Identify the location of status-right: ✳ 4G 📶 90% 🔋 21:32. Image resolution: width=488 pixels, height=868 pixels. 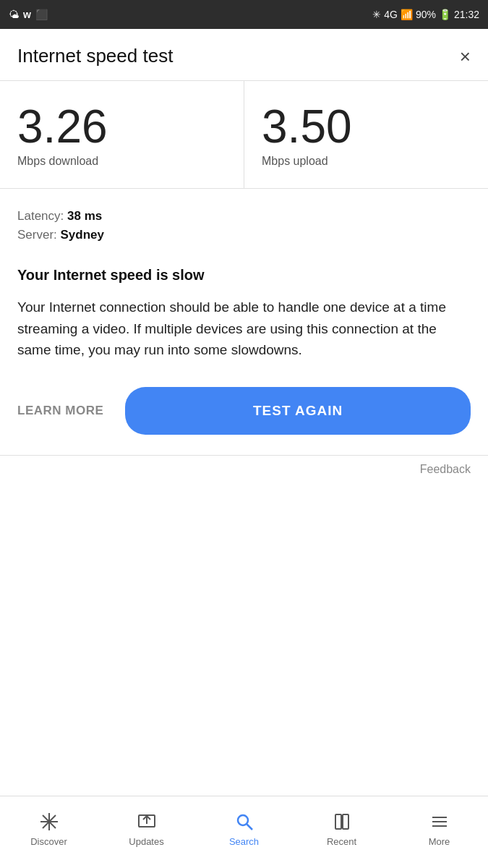
(426, 14).